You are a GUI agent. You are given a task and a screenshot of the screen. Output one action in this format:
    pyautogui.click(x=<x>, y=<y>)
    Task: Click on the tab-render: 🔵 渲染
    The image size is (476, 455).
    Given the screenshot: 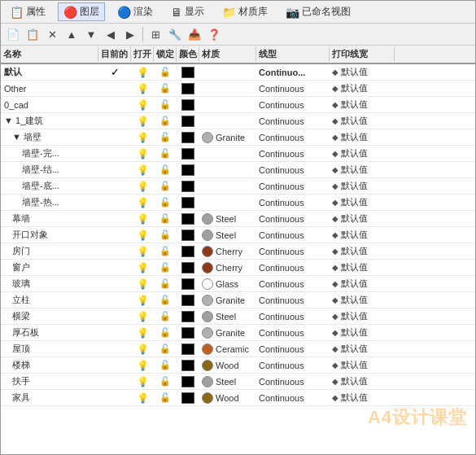 What is the action you would take?
    pyautogui.click(x=135, y=11)
    